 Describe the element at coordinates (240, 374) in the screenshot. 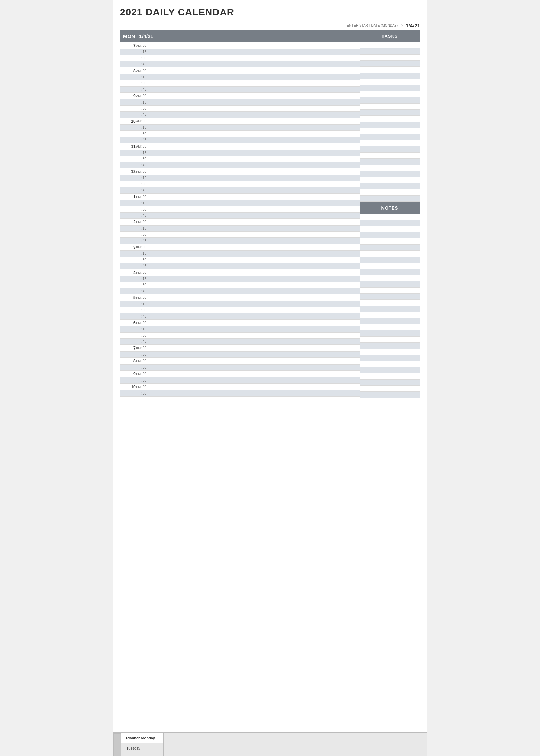

I see `time-row: 9PM:00` at that location.